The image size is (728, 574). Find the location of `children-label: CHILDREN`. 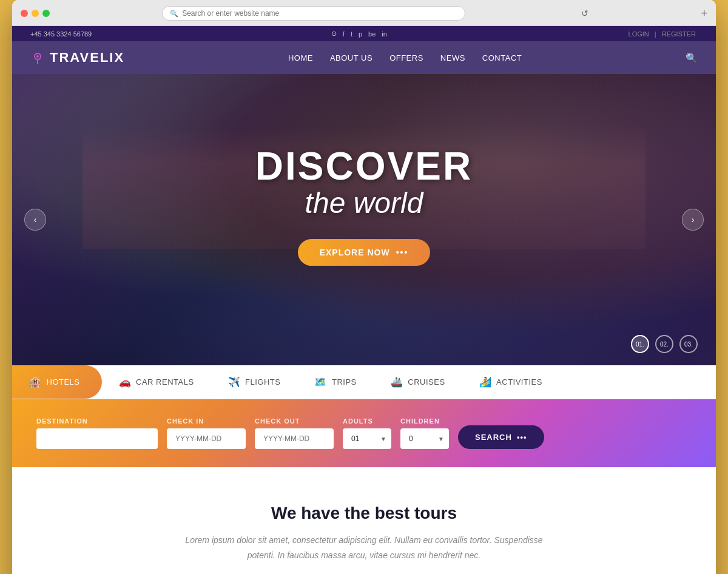

children-label: CHILDREN is located at coordinates (425, 421).